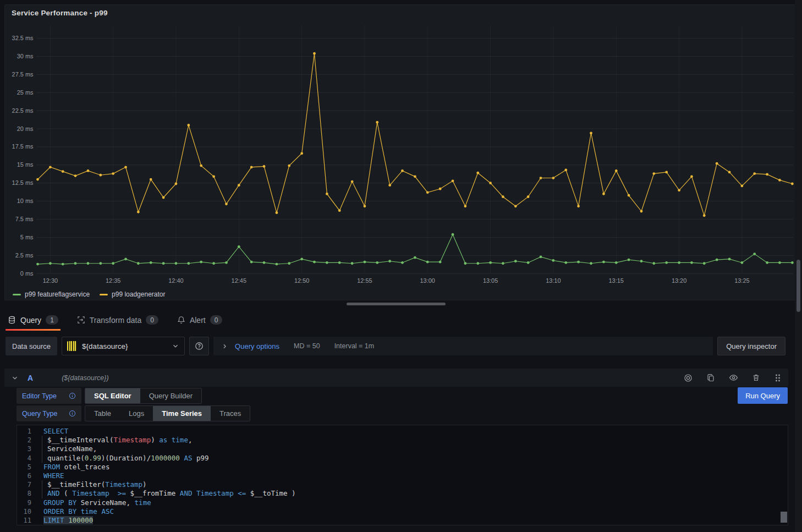 Image resolution: width=802 pixels, height=532 pixels. Describe the element at coordinates (133, 414) in the screenshot. I see `query-type-row: Query Type TableLogsTime SeriesTraces` at that location.